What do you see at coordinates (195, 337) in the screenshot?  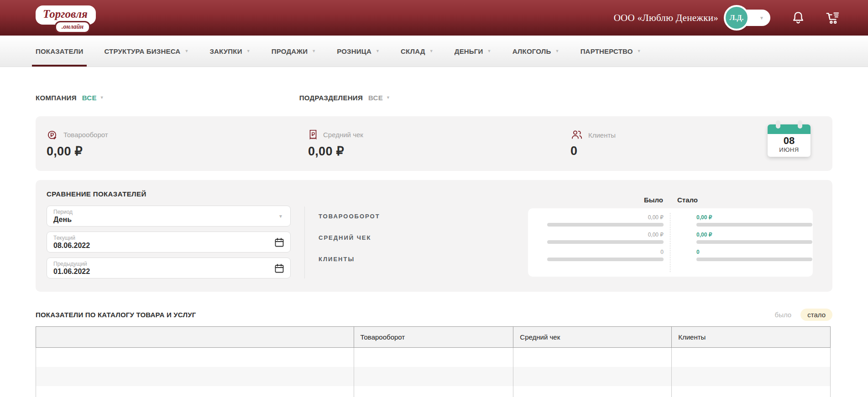 I see `column-header-empty` at bounding box center [195, 337].